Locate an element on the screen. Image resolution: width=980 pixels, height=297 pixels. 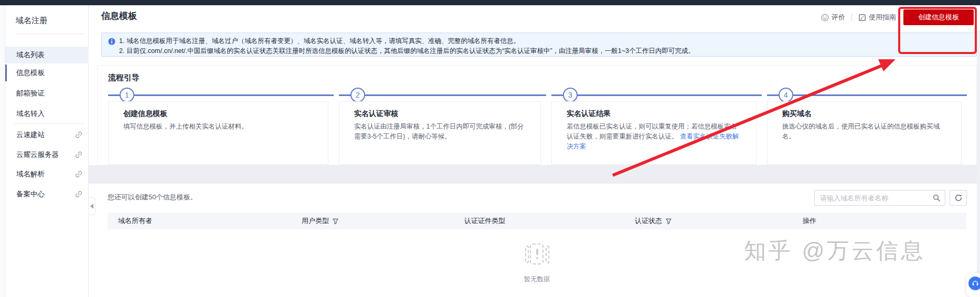
right-edge-strip is located at coordinates (978, 164).